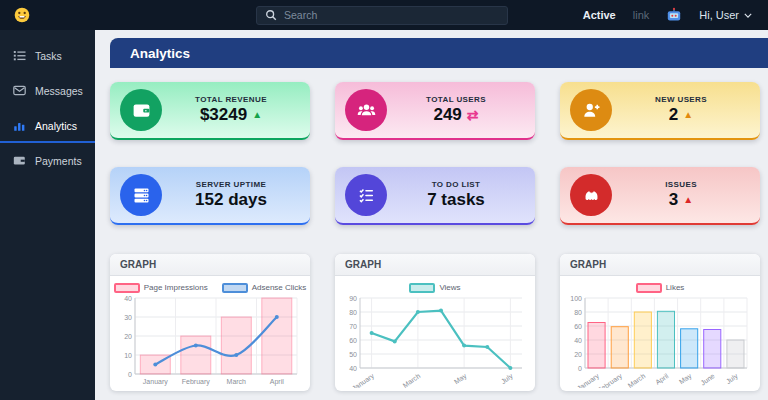  What do you see at coordinates (660, 288) in the screenshot?
I see `legend-item: Likes` at bounding box center [660, 288].